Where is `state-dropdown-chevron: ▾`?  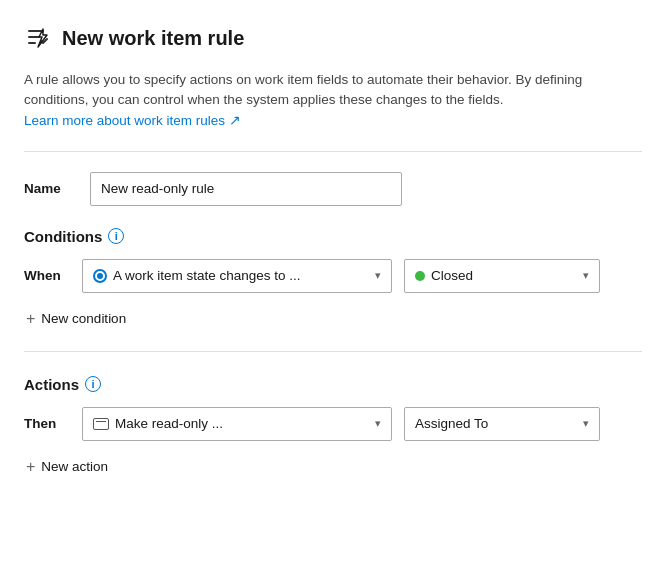 state-dropdown-chevron: ▾ is located at coordinates (586, 276).